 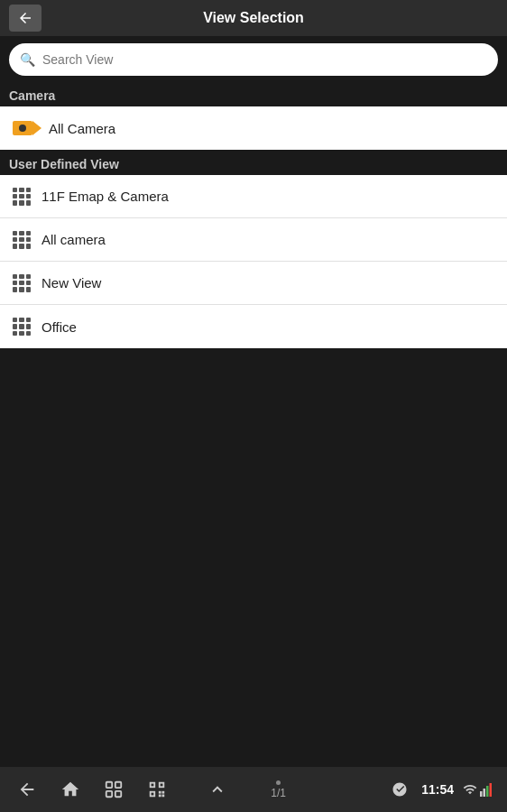 I want to click on list-item: All camera, so click(x=254, y=240).